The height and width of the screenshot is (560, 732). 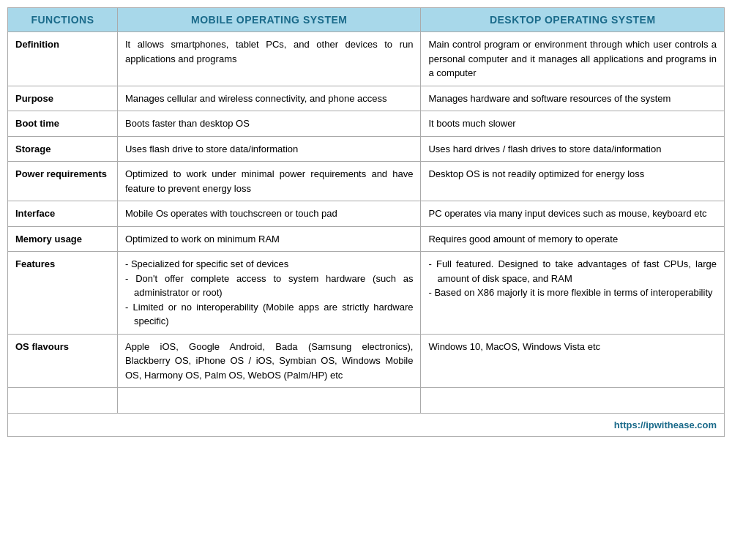 I want to click on mobile-storage: Uses flash drive to store data/informati…, so click(x=269, y=149).